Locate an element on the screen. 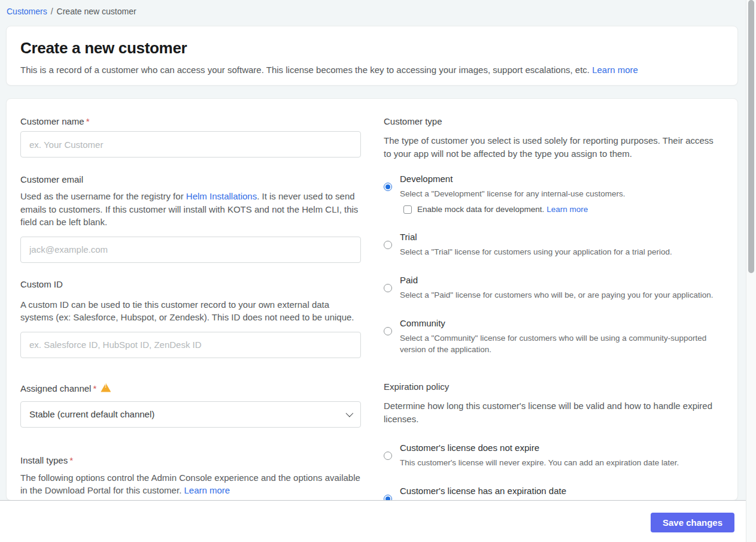 The image size is (756, 542). install-types-label: Install types* is located at coordinates (190, 460).